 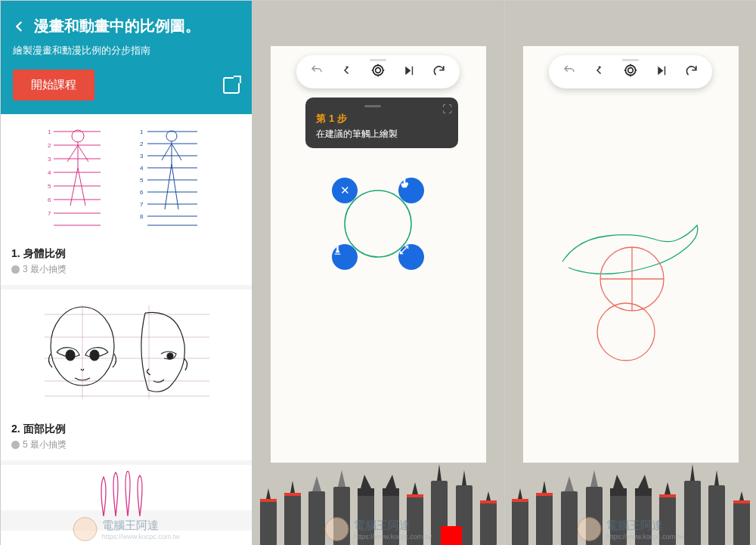 What do you see at coordinates (382, 122) in the screenshot?
I see `step-tooltip: ⛶ 第 1 步 在建議的筆觸上繪製` at bounding box center [382, 122].